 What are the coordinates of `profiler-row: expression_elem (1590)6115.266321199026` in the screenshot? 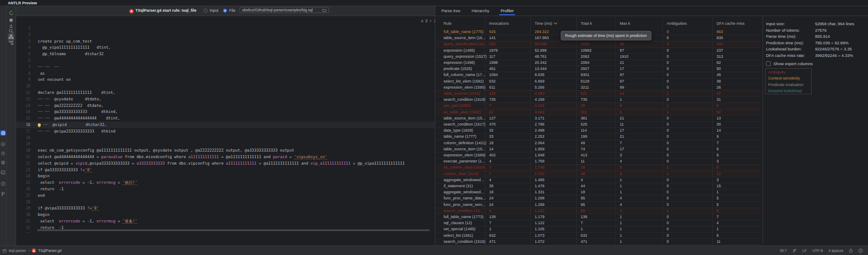 It's located at (598, 88).